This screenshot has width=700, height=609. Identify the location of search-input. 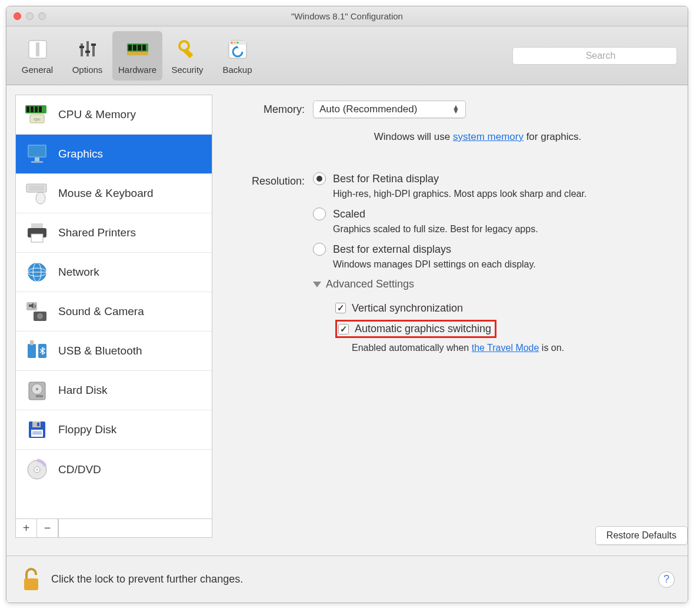
(595, 56).